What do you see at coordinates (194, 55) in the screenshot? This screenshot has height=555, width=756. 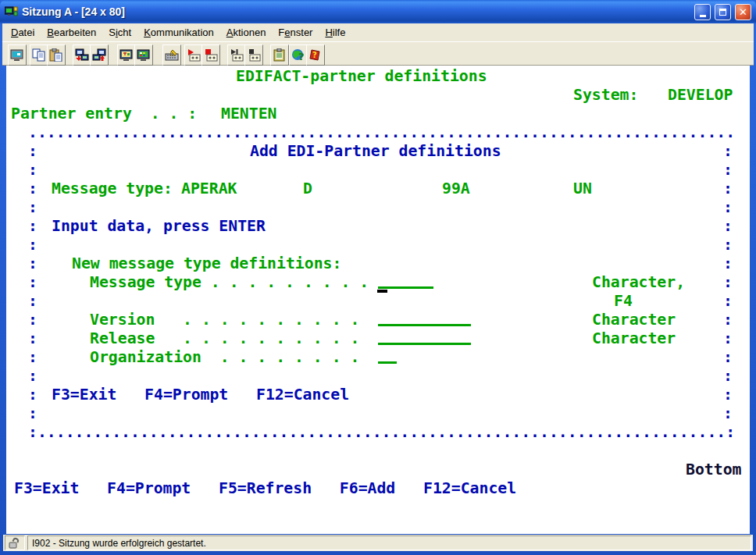 I see `record-macro-icon` at bounding box center [194, 55].